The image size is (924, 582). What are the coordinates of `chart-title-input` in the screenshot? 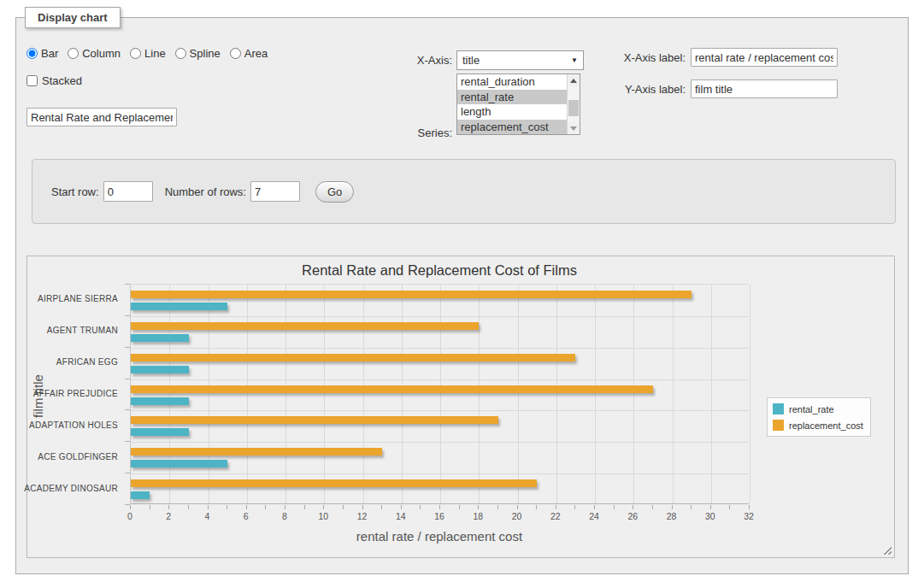 It's located at (102, 117).